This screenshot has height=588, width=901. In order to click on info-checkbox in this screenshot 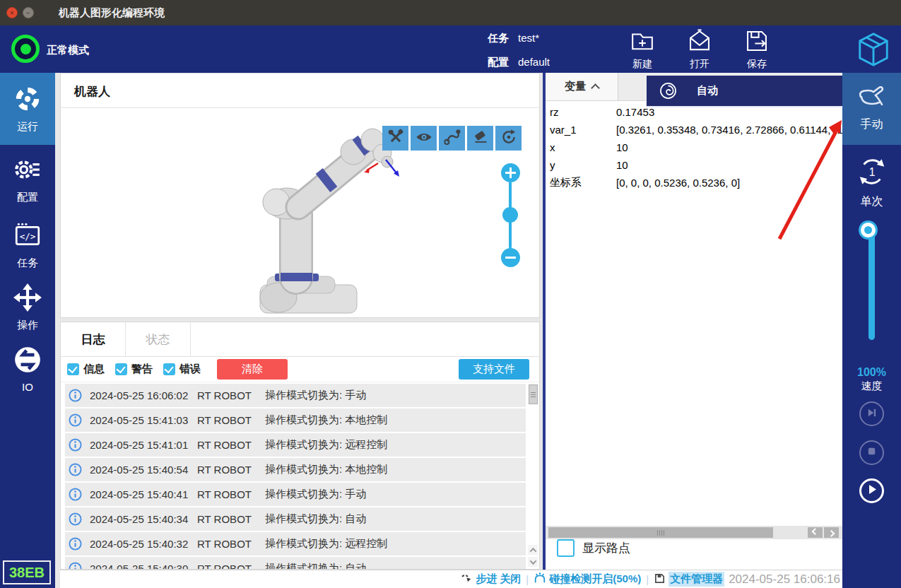, I will do `click(73, 369)`.